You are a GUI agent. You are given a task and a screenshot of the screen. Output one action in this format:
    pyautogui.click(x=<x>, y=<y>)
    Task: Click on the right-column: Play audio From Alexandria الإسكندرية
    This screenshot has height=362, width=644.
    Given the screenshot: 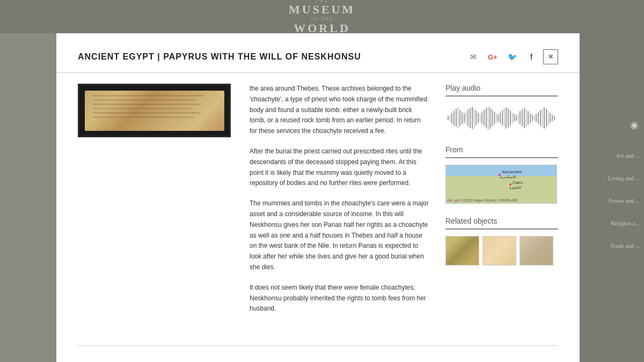 What is the action you would take?
    pyautogui.click(x=502, y=204)
    